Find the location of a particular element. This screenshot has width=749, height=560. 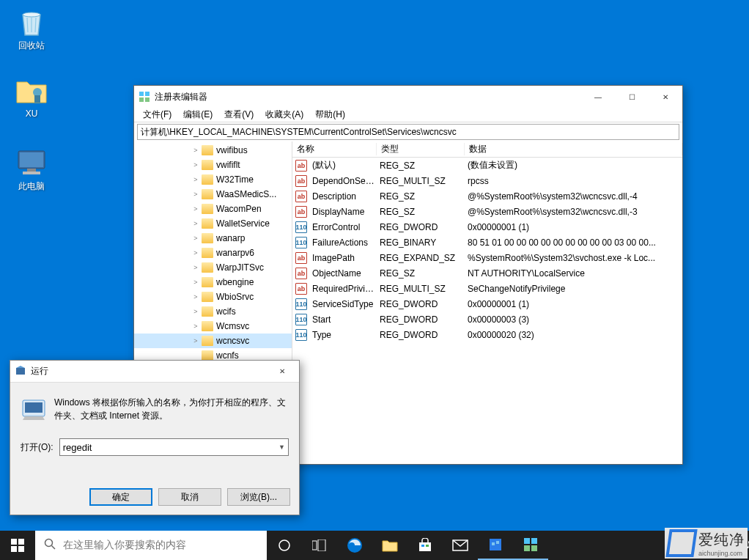

taskbar-edge-icon is located at coordinates (355, 545).